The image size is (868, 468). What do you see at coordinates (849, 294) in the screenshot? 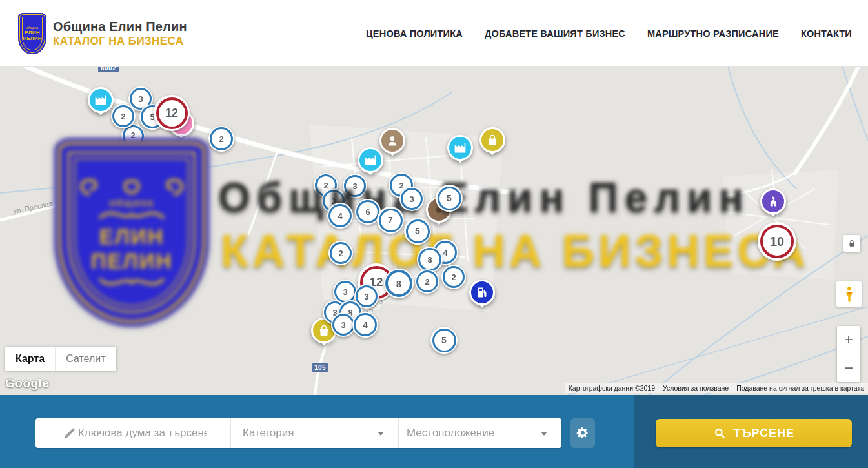
I see `pegman-icon` at bounding box center [849, 294].